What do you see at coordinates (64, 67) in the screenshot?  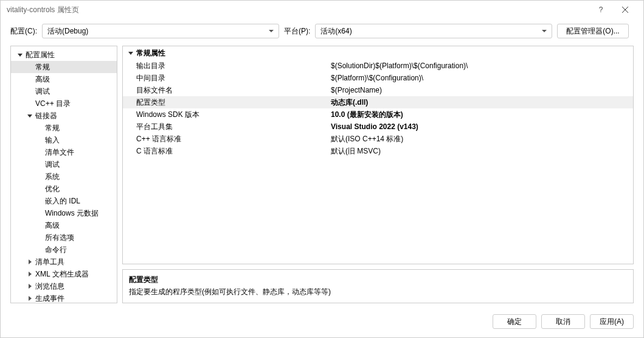 I see `tree-item-general: 常规` at bounding box center [64, 67].